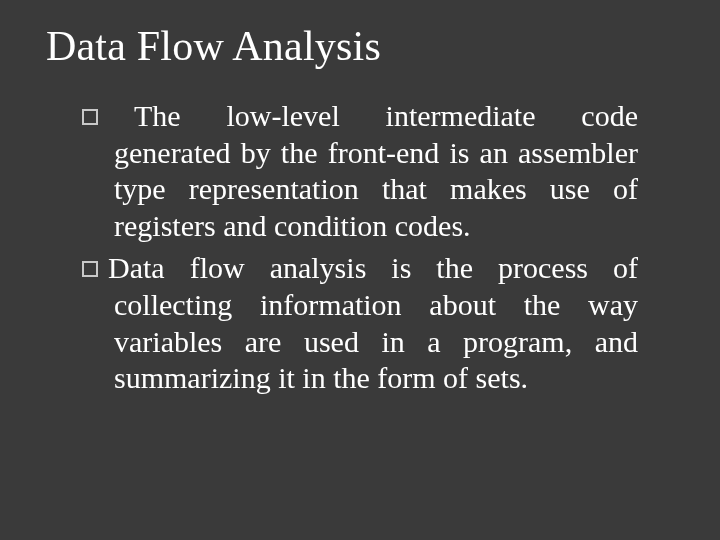 This screenshot has height=540, width=720. I want to click on slide-title: Data Flow Analysis, so click(360, 46).